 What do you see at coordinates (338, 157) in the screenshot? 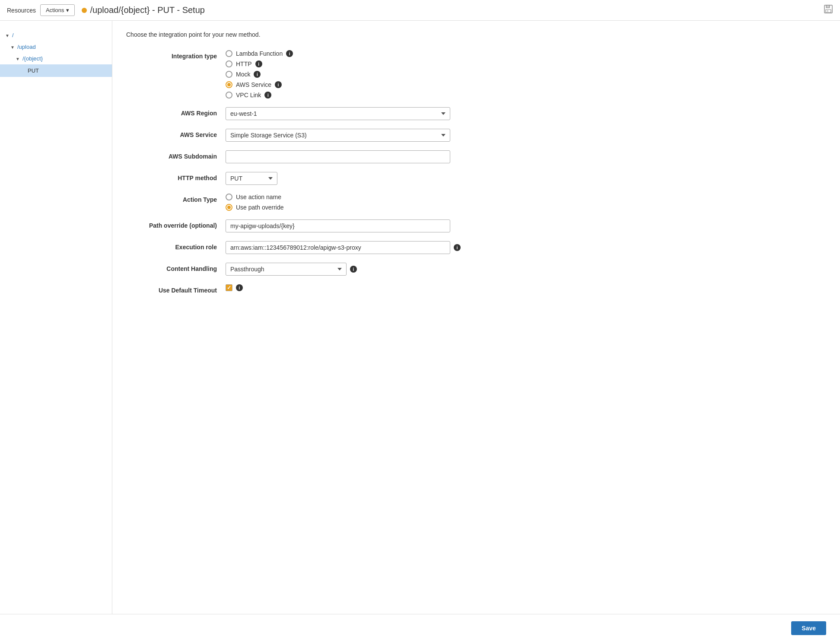
I see `aws-subdomain-input` at bounding box center [338, 157].